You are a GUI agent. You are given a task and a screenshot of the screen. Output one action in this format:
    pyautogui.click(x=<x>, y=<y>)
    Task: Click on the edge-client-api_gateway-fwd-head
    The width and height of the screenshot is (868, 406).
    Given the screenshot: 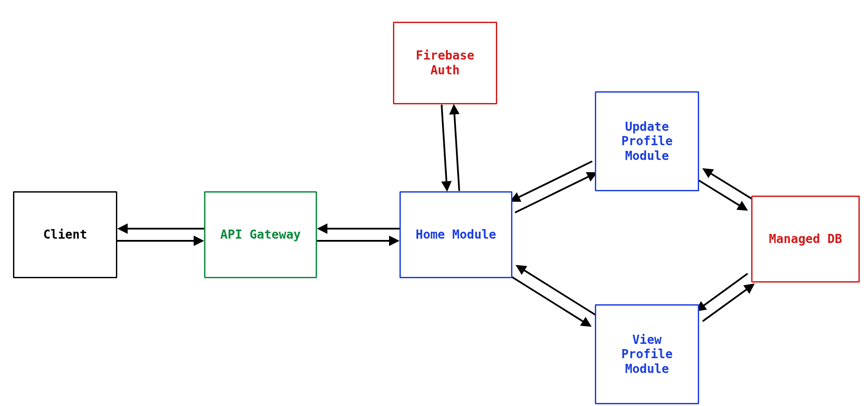 What is the action you would take?
    pyautogui.click(x=199, y=241)
    